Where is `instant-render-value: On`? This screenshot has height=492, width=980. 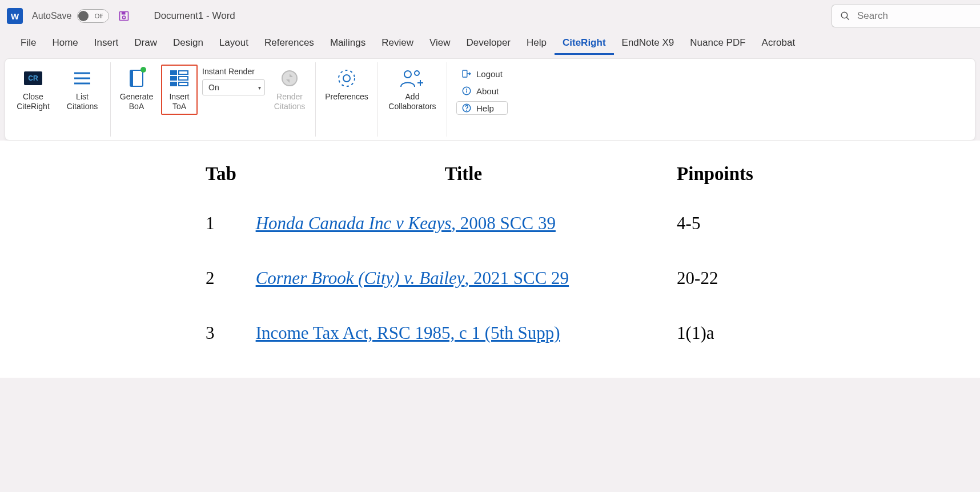
instant-render-value: On is located at coordinates (214, 87).